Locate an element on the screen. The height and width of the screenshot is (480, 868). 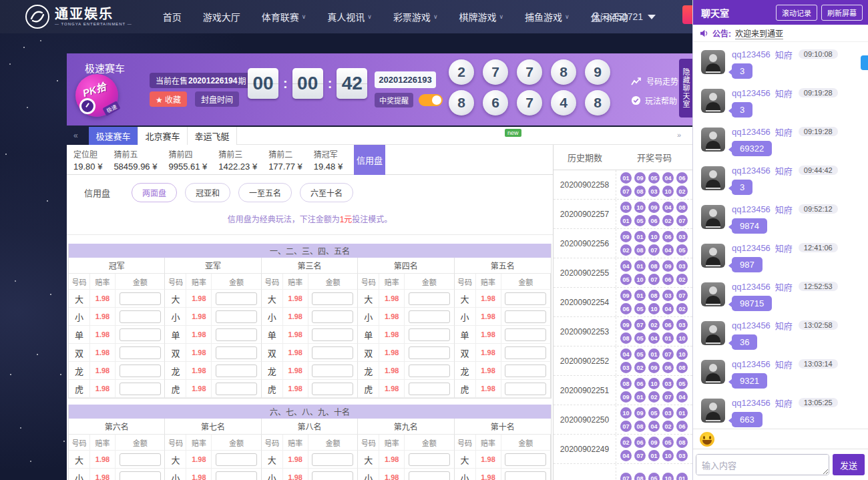
nav-item-7: 捕鱼游戏∨ is located at coordinates (548, 17).